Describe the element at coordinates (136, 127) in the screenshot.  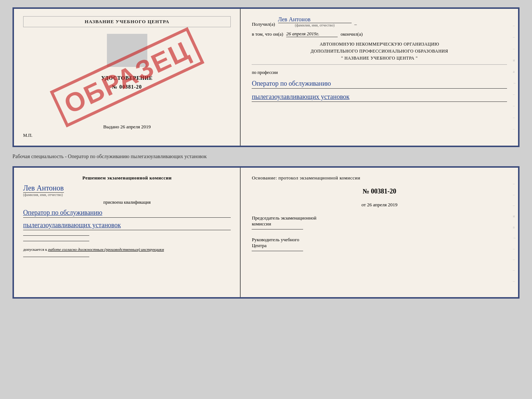
I see `vydano-date: 26 апреля 2019` at that location.